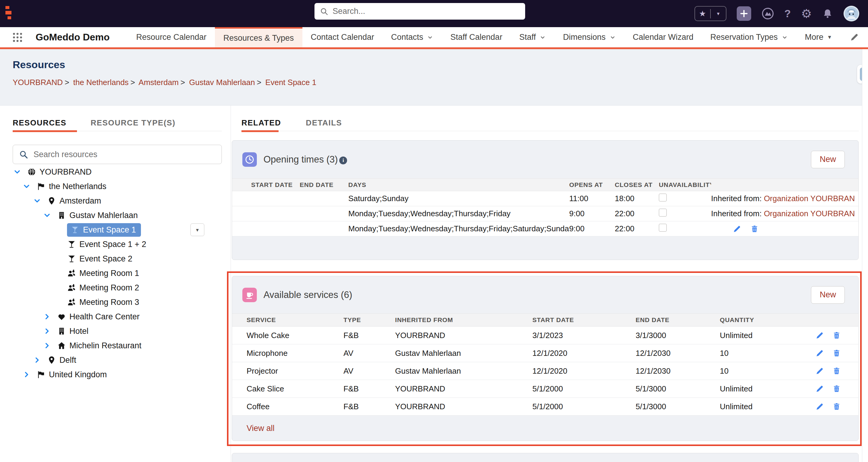  What do you see at coordinates (291, 82) in the screenshot?
I see `breadcrumb-link: Event Space 1` at bounding box center [291, 82].